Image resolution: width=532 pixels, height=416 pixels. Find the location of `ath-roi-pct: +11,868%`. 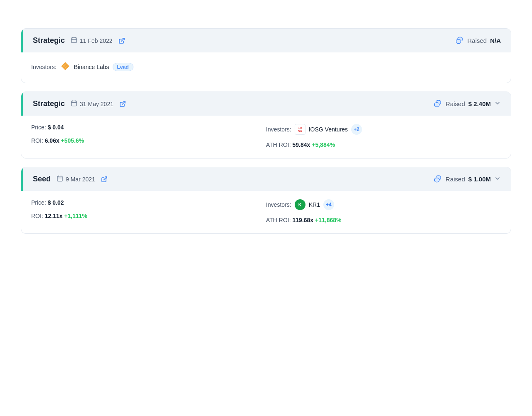

ath-roi-pct: +11,868% is located at coordinates (328, 220).